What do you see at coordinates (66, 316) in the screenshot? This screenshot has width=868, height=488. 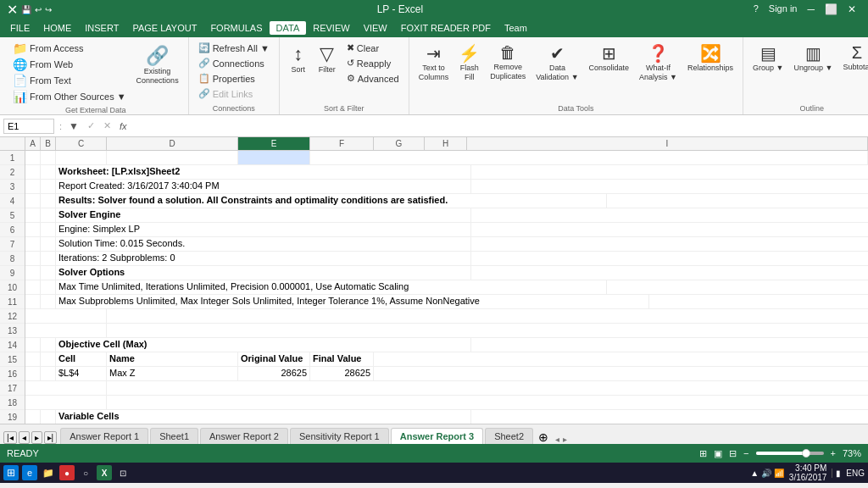 I see `cell-row12` at bounding box center [66, 316].